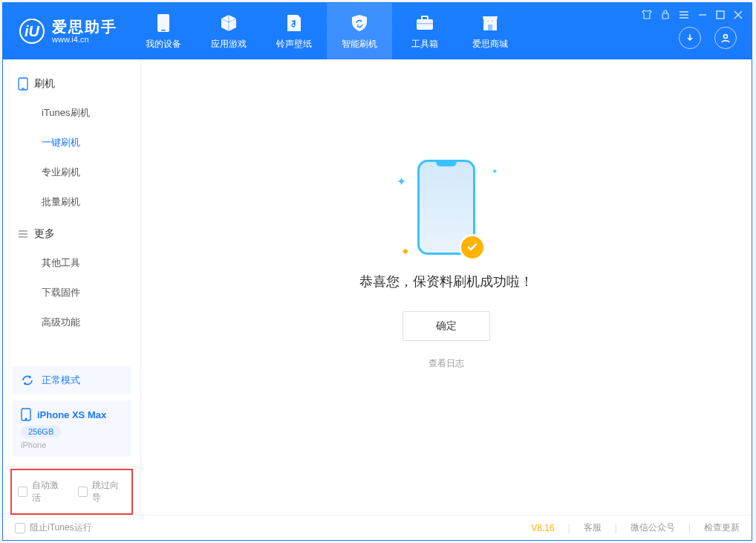  Describe the element at coordinates (71, 233) in the screenshot. I see `sidebar-group-more: 更多` at that location.